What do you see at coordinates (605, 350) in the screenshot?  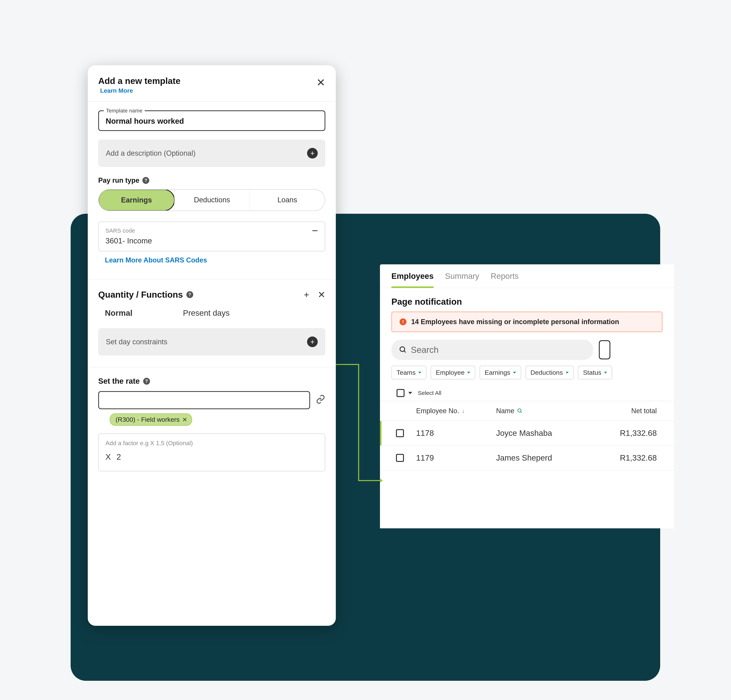 I see `extra-action-button` at bounding box center [605, 350].